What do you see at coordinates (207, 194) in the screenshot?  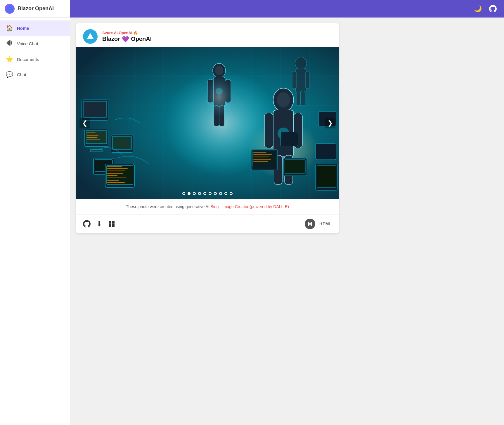 I see `carousel-dots` at bounding box center [207, 194].